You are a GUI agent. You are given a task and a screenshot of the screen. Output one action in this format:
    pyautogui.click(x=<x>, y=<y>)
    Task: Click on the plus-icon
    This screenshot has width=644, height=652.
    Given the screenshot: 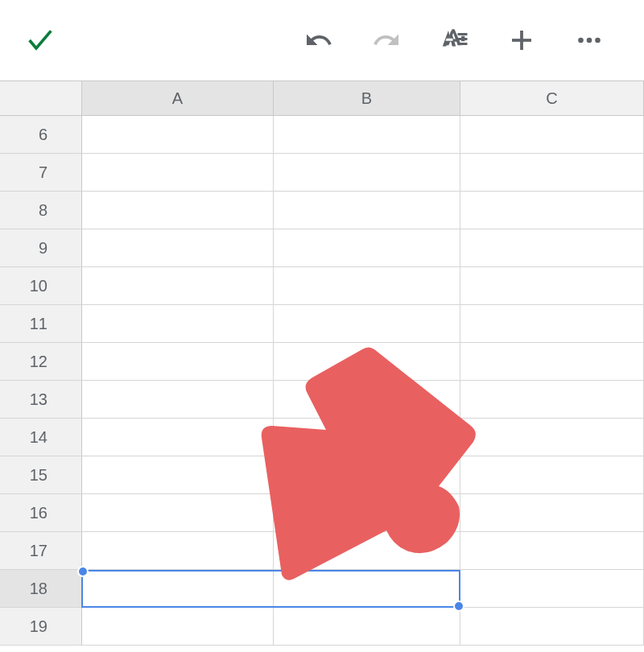 What is the action you would take?
    pyautogui.click(x=522, y=40)
    